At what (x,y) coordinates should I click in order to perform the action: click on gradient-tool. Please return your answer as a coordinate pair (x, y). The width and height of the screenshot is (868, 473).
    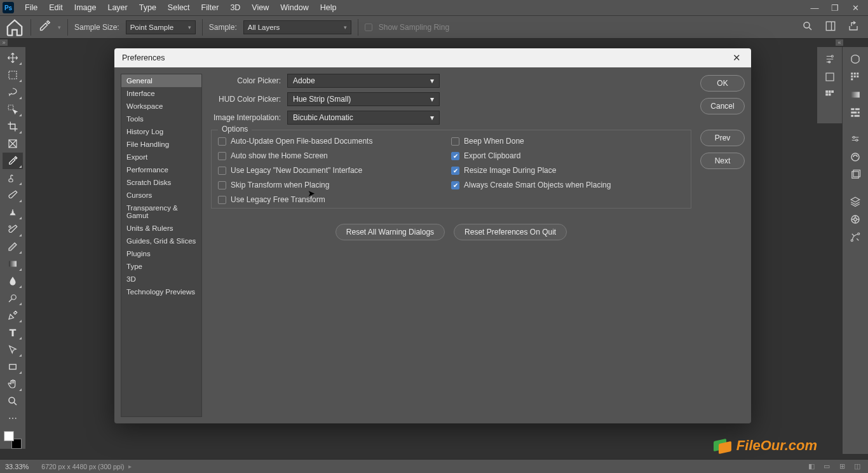
    Looking at the image, I should click on (13, 264).